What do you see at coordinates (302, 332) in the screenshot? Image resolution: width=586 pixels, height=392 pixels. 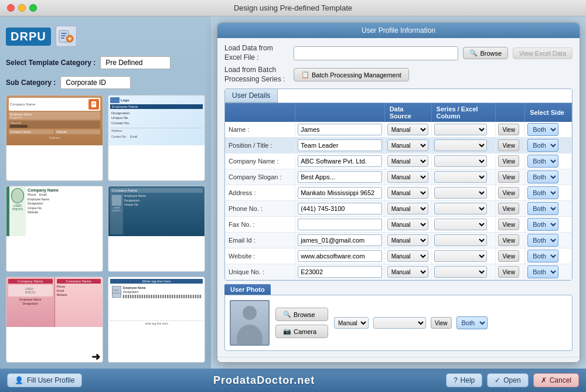 I see `camera-button: 📷 Camera` at bounding box center [302, 332].